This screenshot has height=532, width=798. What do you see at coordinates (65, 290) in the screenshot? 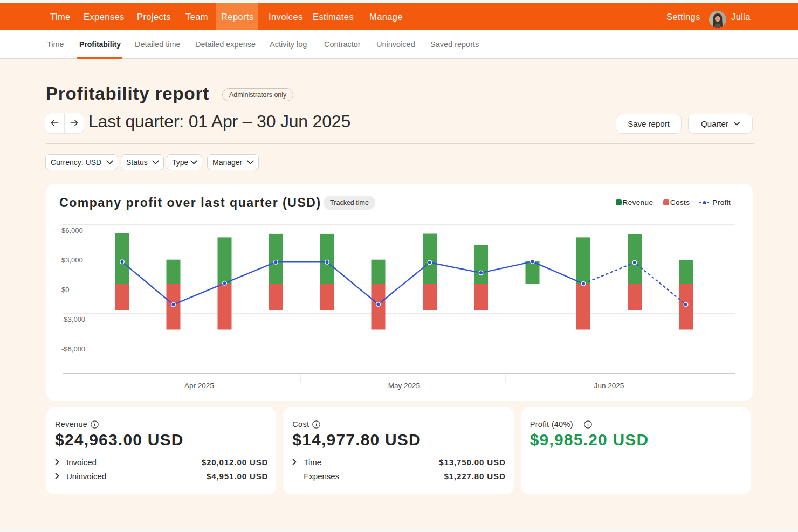
I see `svg-text: $0` at bounding box center [65, 290].